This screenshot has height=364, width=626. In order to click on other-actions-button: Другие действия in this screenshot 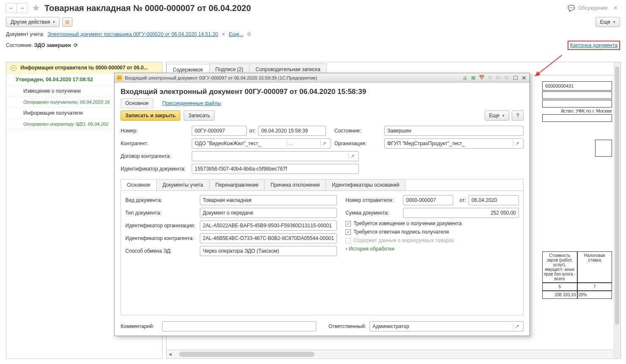, I will do `click(33, 22)`.